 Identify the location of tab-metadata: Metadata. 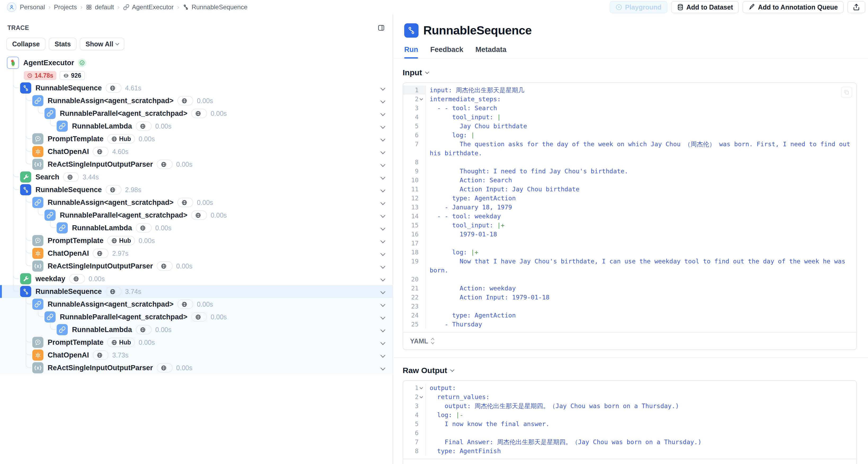
(491, 52).